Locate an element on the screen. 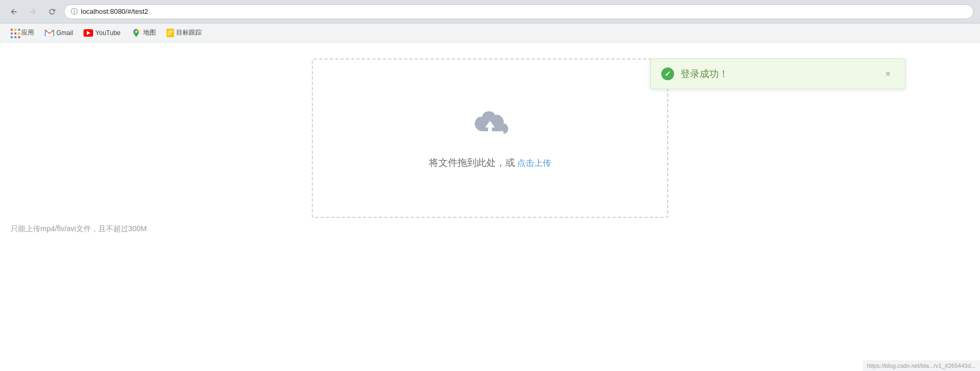  youtube-label: YouTube is located at coordinates (107, 33).